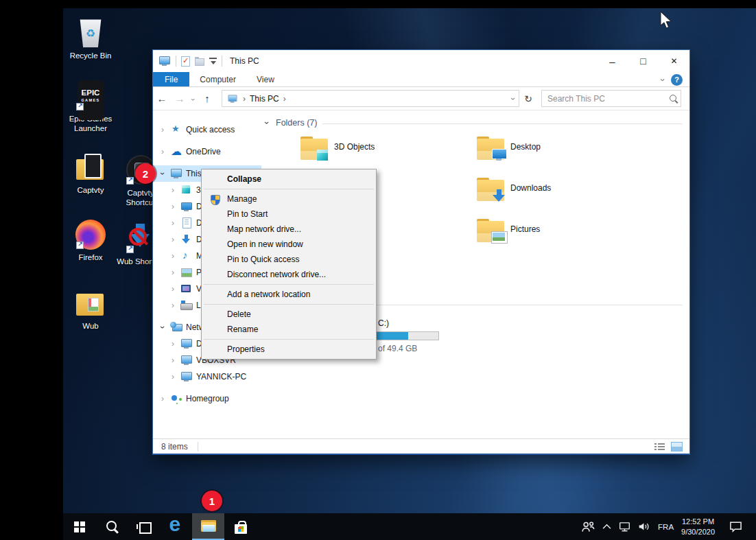  I want to click on new-folder-icon, so click(200, 62).